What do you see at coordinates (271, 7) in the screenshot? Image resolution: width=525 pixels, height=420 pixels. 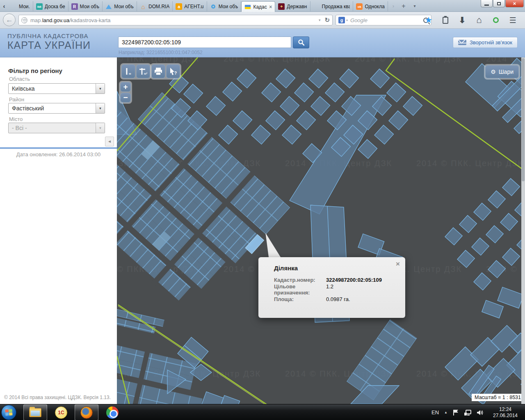 I see `tab-close-icon: ×` at bounding box center [271, 7].